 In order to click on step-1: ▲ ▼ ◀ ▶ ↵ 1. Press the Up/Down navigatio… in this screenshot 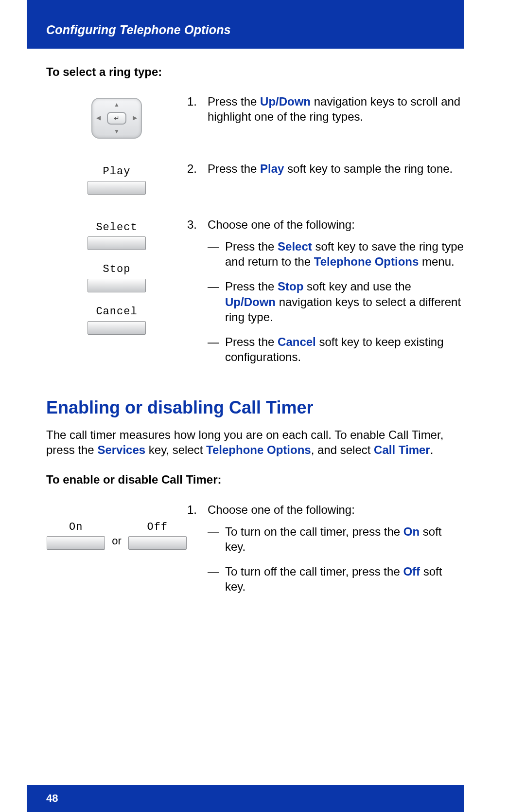, I will do `click(255, 116)`.